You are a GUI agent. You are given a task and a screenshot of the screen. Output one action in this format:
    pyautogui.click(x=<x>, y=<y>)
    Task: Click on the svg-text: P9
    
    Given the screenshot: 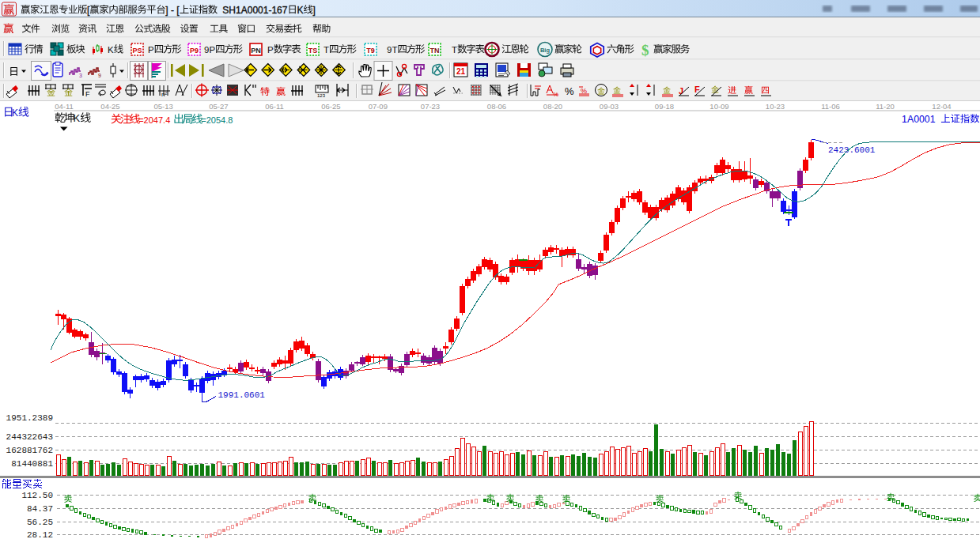 What is the action you would take?
    pyautogui.click(x=195, y=51)
    